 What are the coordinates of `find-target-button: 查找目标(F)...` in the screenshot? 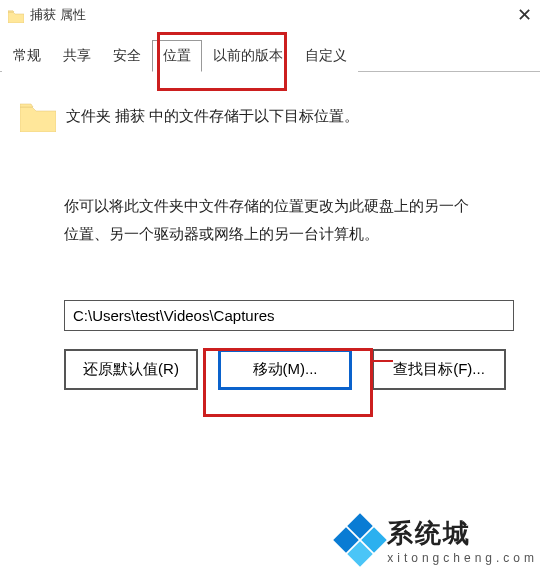 It's located at (439, 370).